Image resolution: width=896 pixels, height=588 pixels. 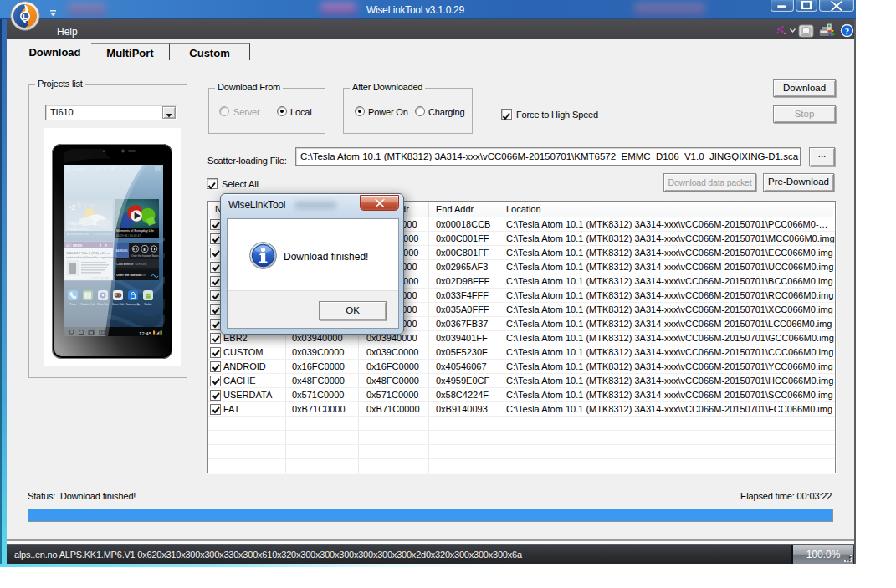 I want to click on svg-text: Over the horizon Sams, so click(x=146, y=256).